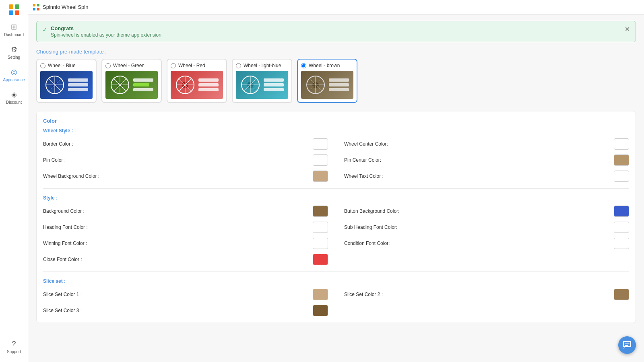 The height and width of the screenshot is (362, 644). What do you see at coordinates (363, 294) in the screenshot?
I see `slice-color-2-label: Slice Set Color 2 :` at bounding box center [363, 294].